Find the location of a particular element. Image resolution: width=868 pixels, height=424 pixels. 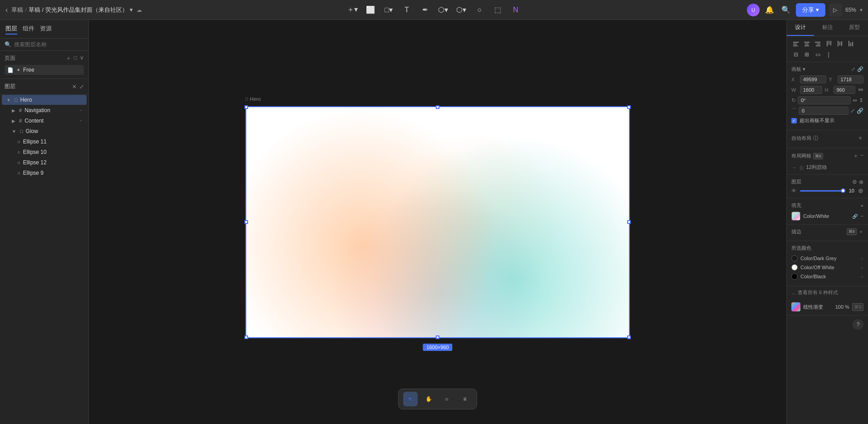

align-top is located at coordinates (829, 44).